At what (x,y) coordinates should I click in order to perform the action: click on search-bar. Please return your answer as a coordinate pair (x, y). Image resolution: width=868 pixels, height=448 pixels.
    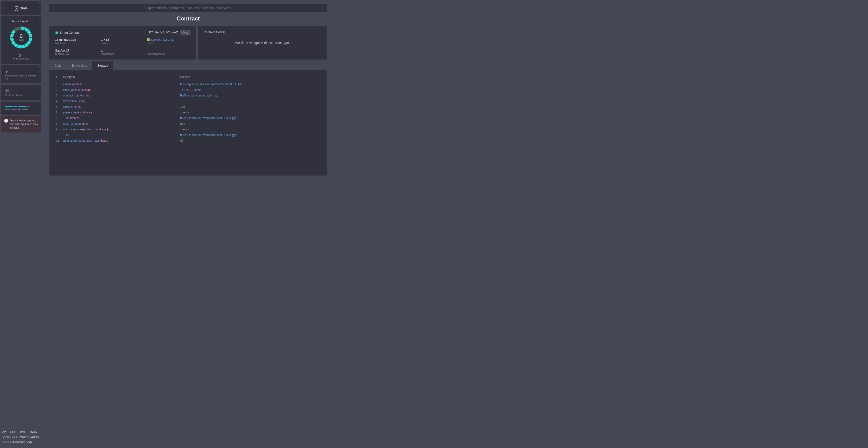
    Looking at the image, I should click on (188, 8).